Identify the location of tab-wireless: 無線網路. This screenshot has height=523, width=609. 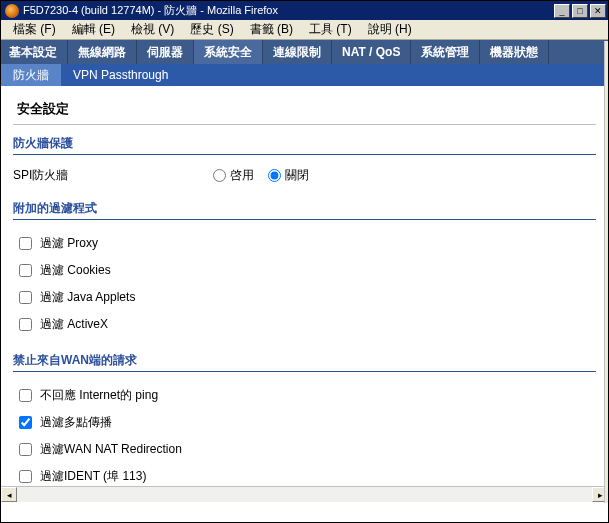
(102, 52).